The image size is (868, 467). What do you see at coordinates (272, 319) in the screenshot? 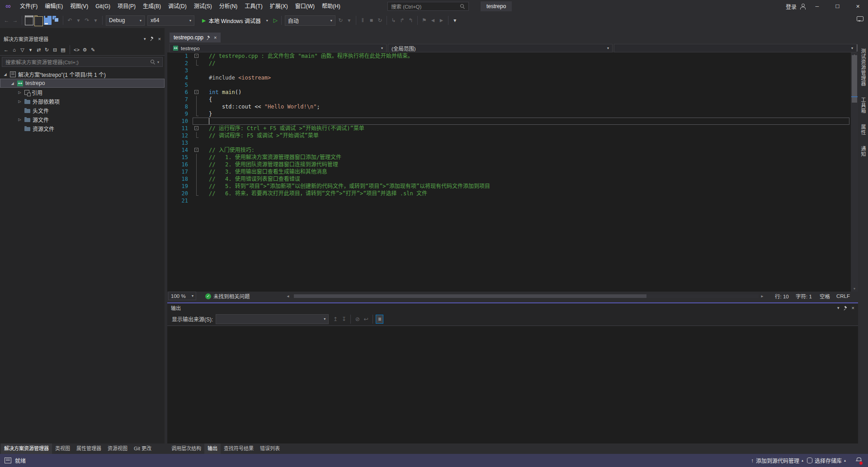
I see `output-source-dropdown: ▾` at bounding box center [272, 319].